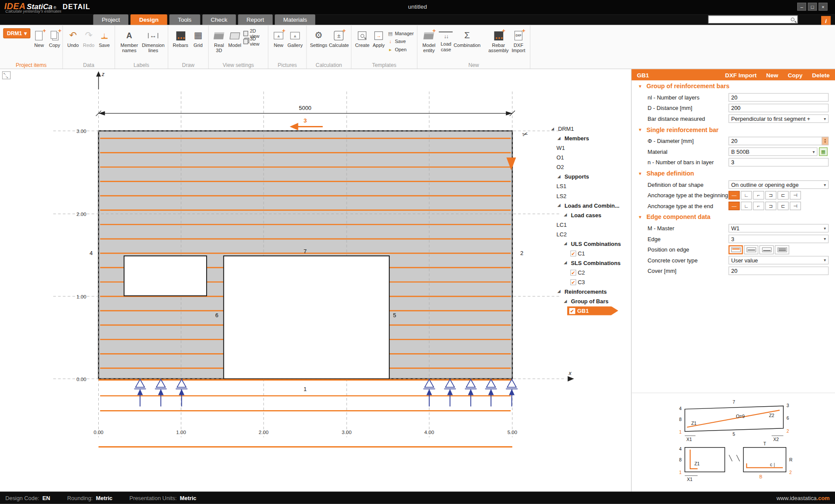  What do you see at coordinates (778, 162) in the screenshot?
I see `bars-in-layer-input` at bounding box center [778, 162].